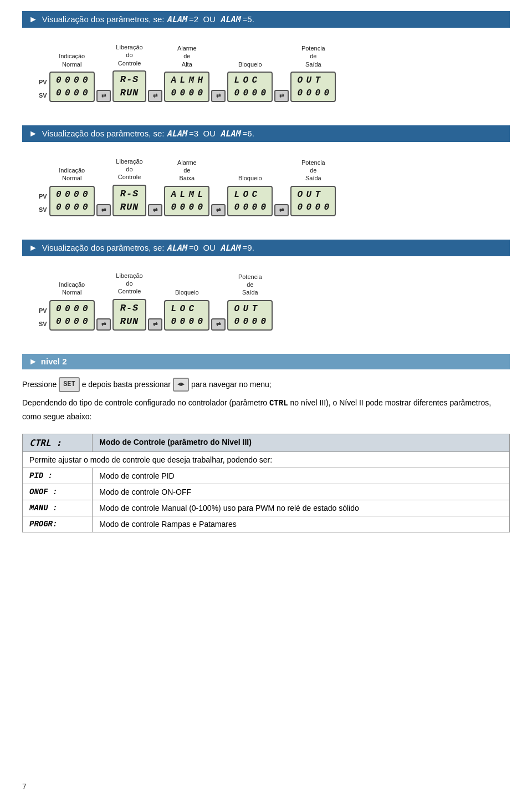  What do you see at coordinates (155, 88) in the screenshot?
I see `conn-1b: ⇄` at bounding box center [155, 88].